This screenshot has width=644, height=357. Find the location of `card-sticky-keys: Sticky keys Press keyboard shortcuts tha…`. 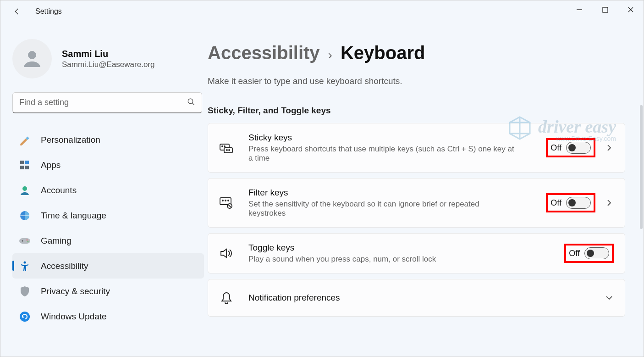

card-sticky-keys: Sticky keys Press keyboard shortcuts tha… is located at coordinates (416, 148).